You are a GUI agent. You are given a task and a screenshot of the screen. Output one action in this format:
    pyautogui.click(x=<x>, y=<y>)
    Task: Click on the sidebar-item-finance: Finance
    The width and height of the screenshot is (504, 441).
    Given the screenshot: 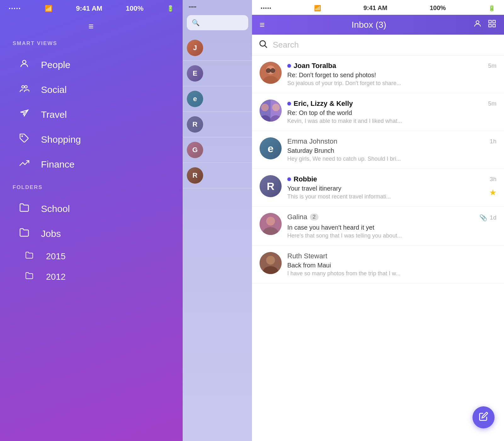 What is the action you would take?
    pyautogui.click(x=91, y=164)
    